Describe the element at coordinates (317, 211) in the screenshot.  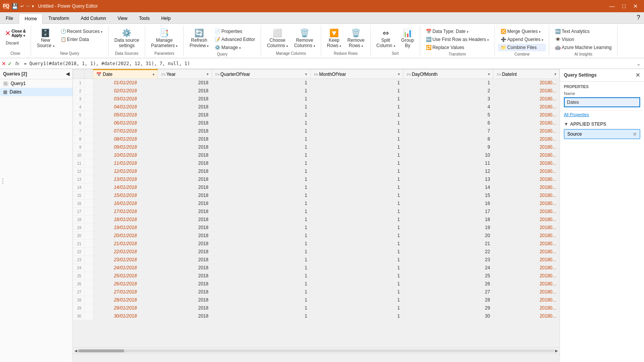
I see `table-row: 17 17/01/2018 2018 1 1 17 20180...` at that location.